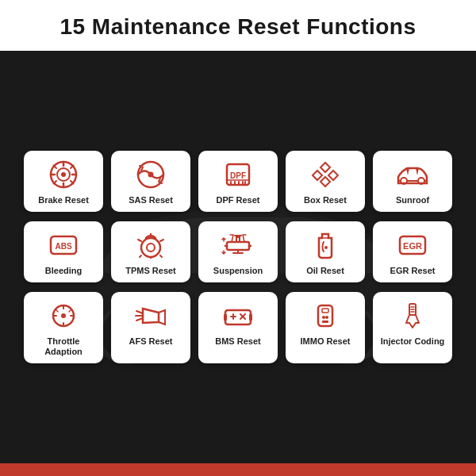  What do you see at coordinates (63, 245) in the screenshot?
I see `bleeding-icon: ABS` at bounding box center [63, 245].